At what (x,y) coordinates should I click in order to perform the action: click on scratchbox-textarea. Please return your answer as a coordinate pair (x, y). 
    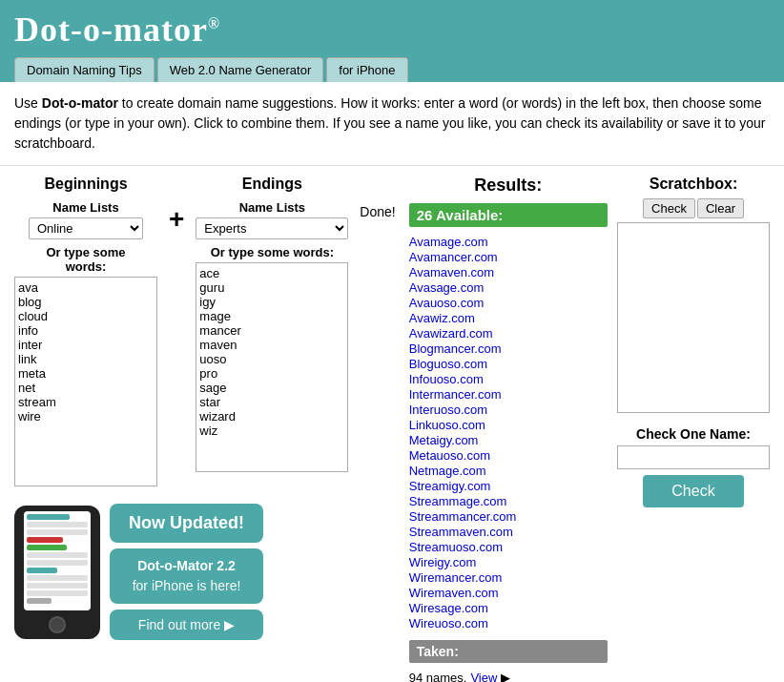
    Looking at the image, I should click on (693, 318).